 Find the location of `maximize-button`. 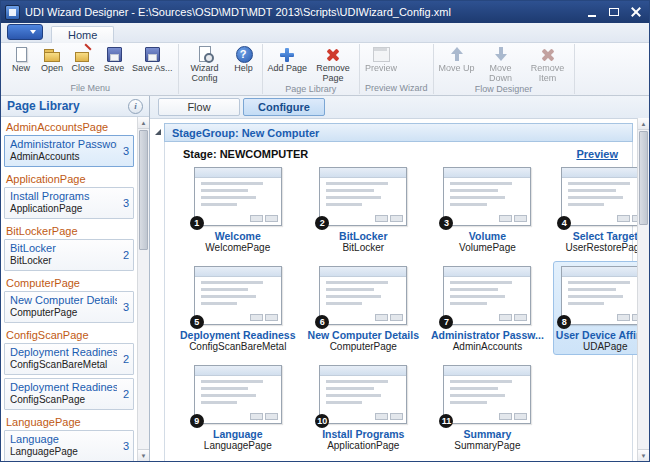

maximize-button is located at coordinates (614, 12).